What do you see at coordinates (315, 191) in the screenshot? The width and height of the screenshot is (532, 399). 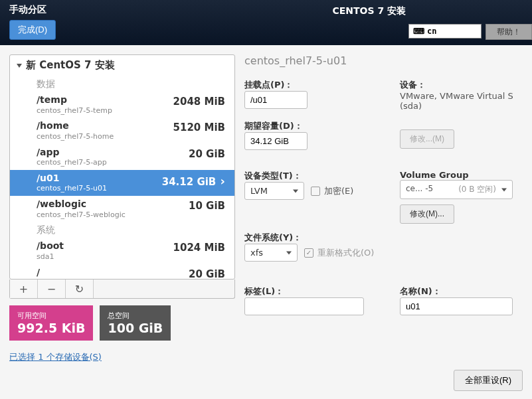 I see `encrypt-checkbox` at bounding box center [315, 191].